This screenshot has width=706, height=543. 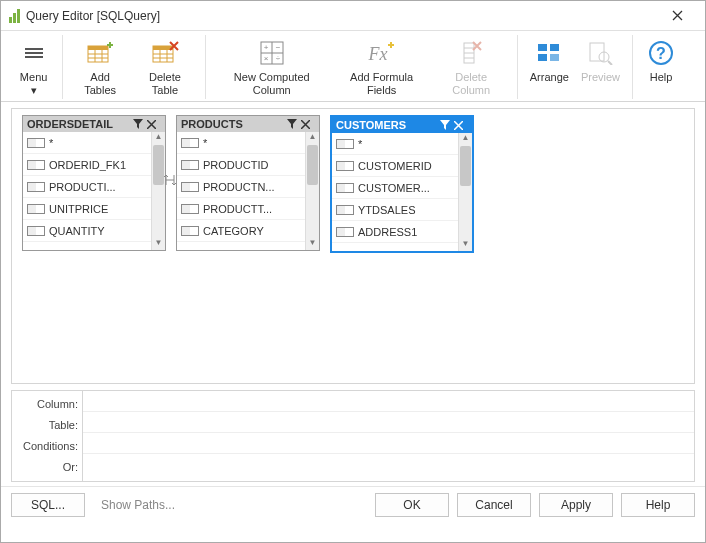 What do you see at coordinates (395, 192) in the screenshot?
I see `field-list: *CUSTOMERIDCUSTOMER...YTDSALESADDRESS1` at bounding box center [395, 192].